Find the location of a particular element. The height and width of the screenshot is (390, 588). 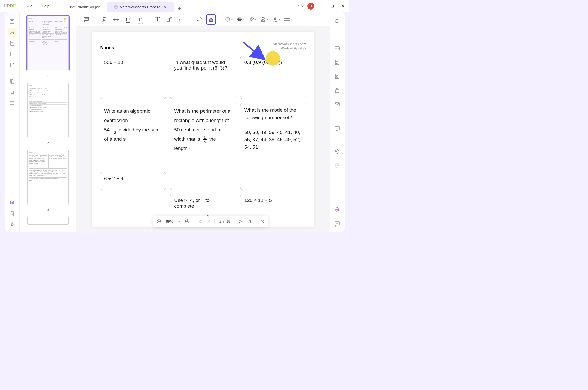

annotation-toolbar: S U T T T ▼ ▼ ▼ ▼ ▼ ▼ is located at coordinates (203, 19).